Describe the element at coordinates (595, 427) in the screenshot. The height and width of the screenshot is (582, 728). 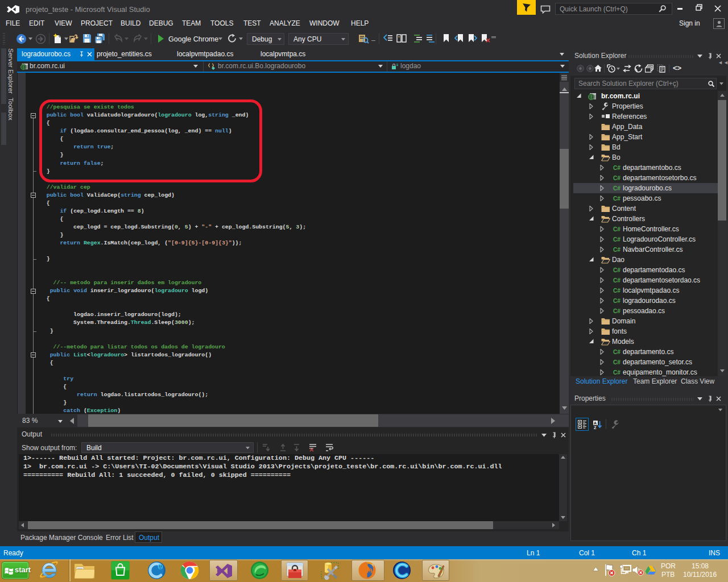
I see `svg-text: Z` at that location.